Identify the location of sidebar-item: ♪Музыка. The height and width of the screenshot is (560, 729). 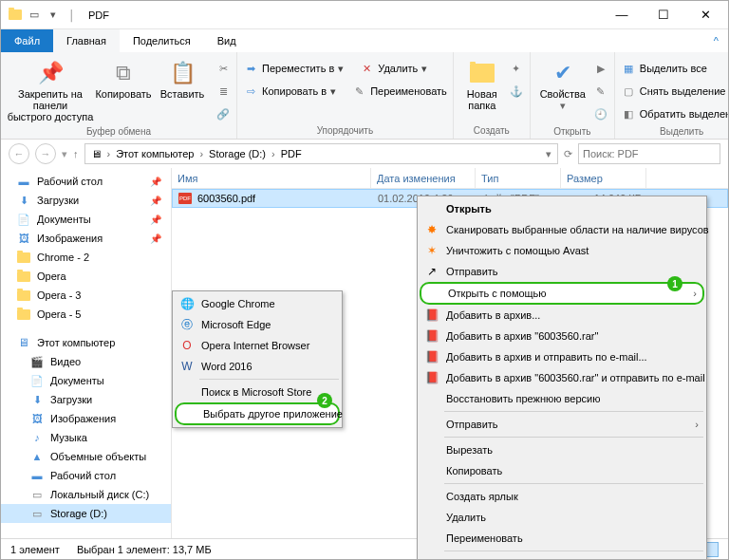
(85, 438).